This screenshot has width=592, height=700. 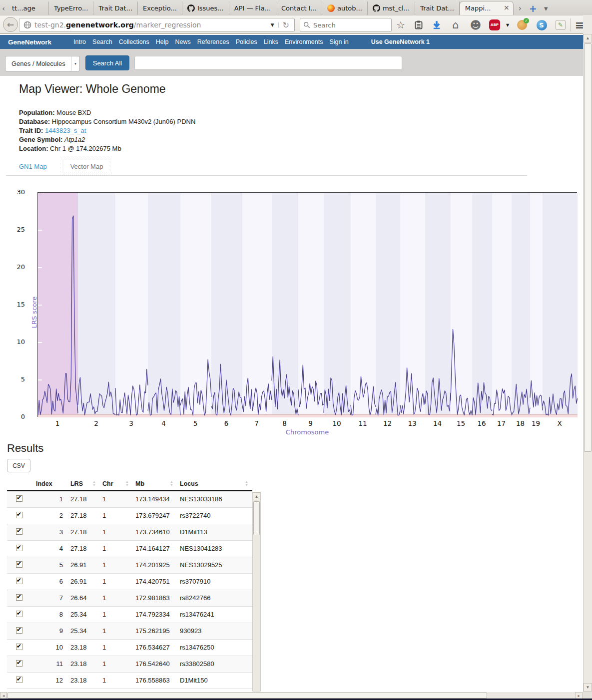 I want to click on sort-icons: ▲▼, so click(x=94, y=483).